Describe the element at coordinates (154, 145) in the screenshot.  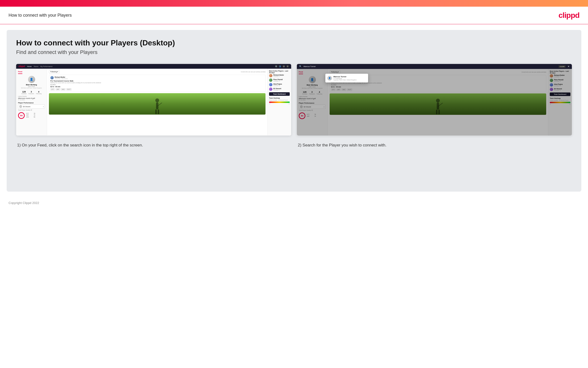
I see `step-1-text: 1) On your Feed, click on the search ico…` at that location.